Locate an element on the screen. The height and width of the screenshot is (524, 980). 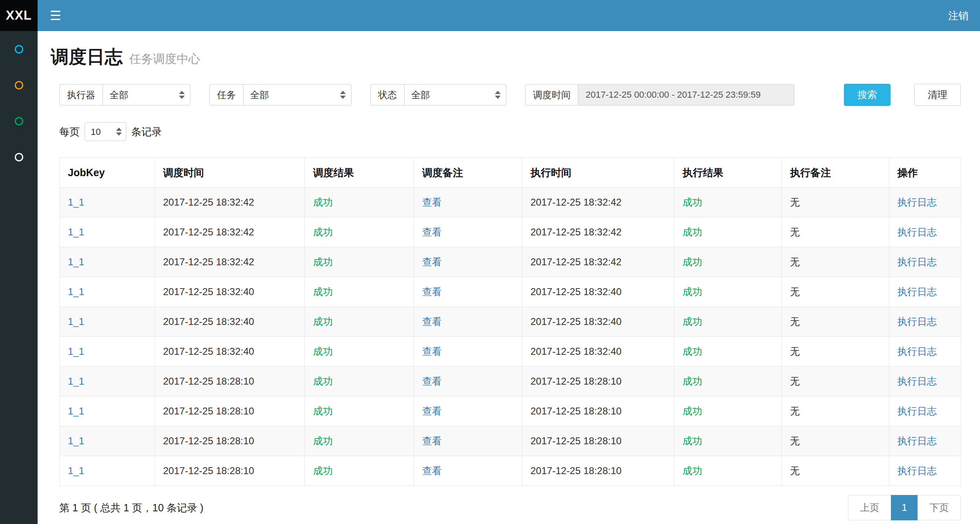
log-table-head: JobKey 调度时间 调度结果 调度备注 执行时间 执行结果 执行备注 操作 is located at coordinates (510, 172).